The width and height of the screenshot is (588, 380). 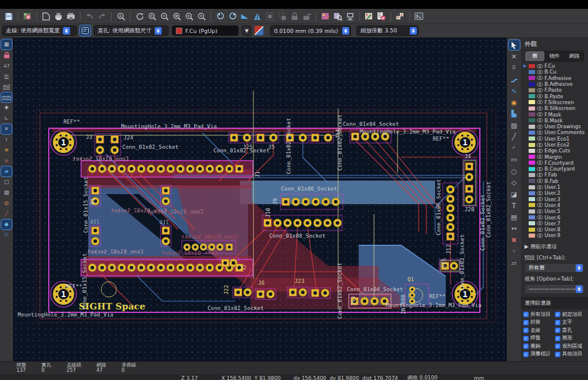 What do you see at coordinates (282, 16) in the screenshot?
I see `ungroup-icon` at bounding box center [282, 16].